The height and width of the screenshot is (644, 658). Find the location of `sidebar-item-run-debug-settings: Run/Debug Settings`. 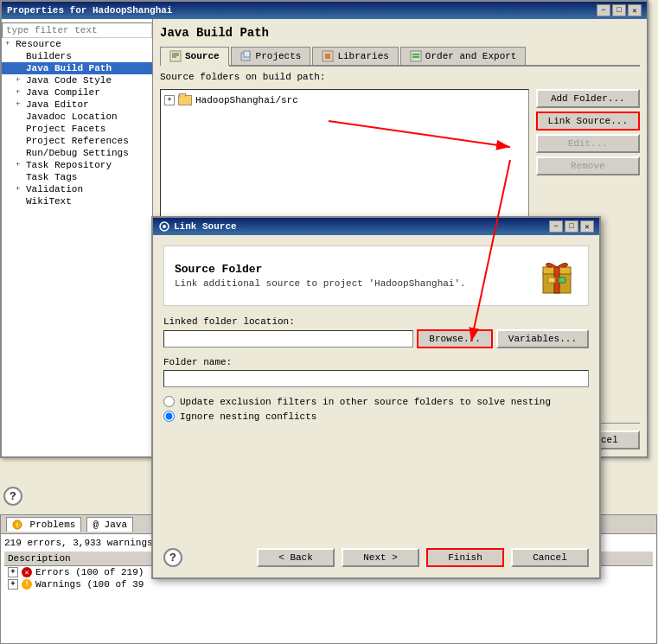

sidebar-item-run-debug-settings: Run/Debug Settings is located at coordinates (77, 153).